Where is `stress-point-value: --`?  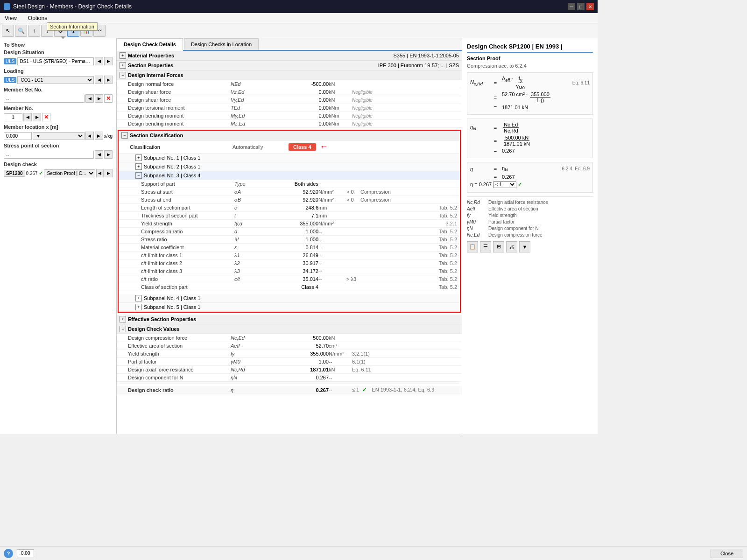 stress-point-value: -- is located at coordinates (49, 155).